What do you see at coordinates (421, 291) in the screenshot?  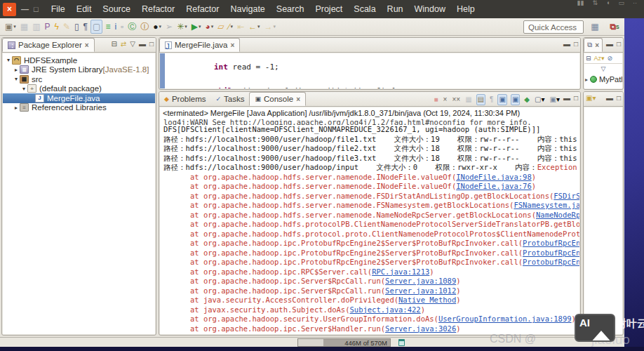 I see `stack-trace-link: Server.java:1012` at bounding box center [421, 291].